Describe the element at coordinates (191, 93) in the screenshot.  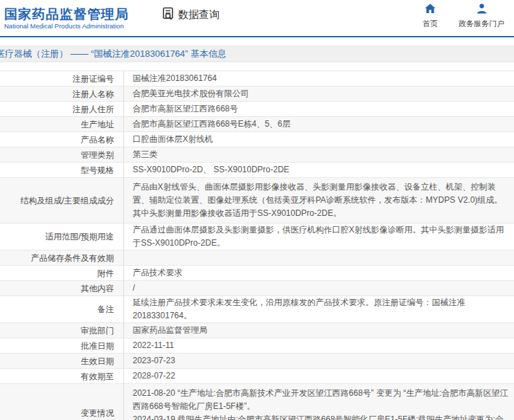
I see `field-value-text: 合肥美亚光电技术股份有限公司` at that location.